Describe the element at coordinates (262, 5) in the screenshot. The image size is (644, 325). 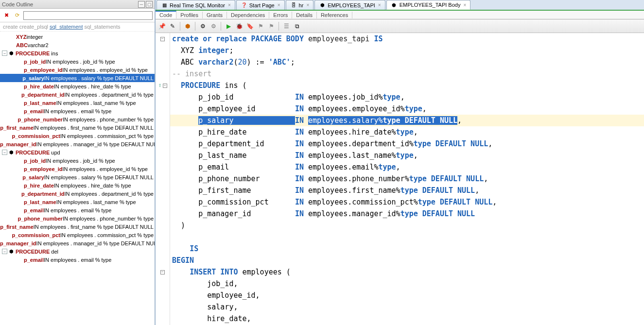
I see `tab-label: Start Page` at that location.